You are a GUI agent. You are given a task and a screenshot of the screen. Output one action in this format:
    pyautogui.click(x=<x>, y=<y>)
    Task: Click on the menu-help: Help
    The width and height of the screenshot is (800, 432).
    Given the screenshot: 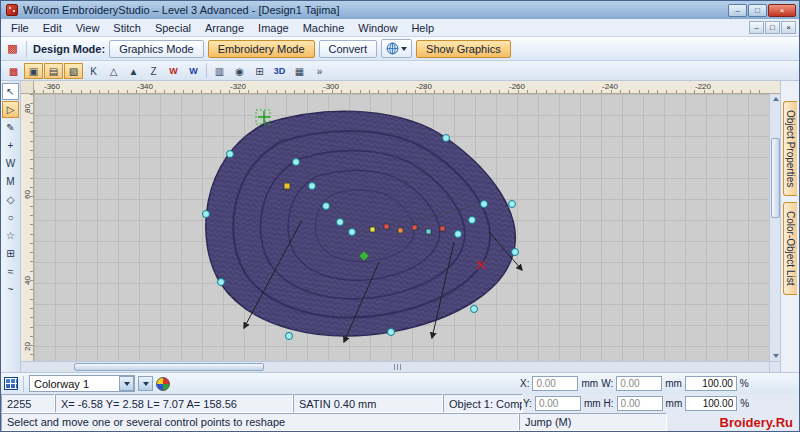 What is the action you would take?
    pyautogui.click(x=422, y=28)
    